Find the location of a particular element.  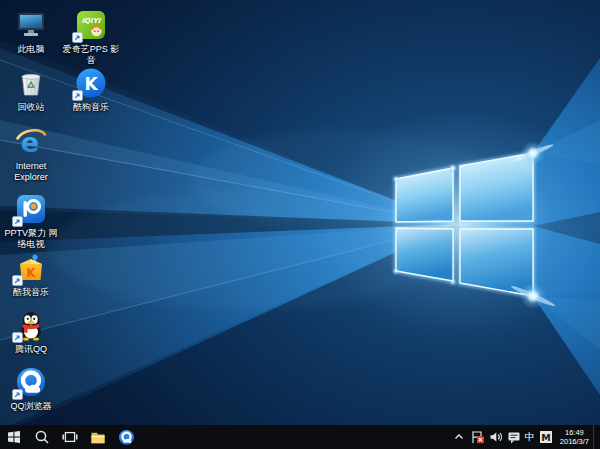

svg-text: iQIYI is located at coordinates (92, 21).